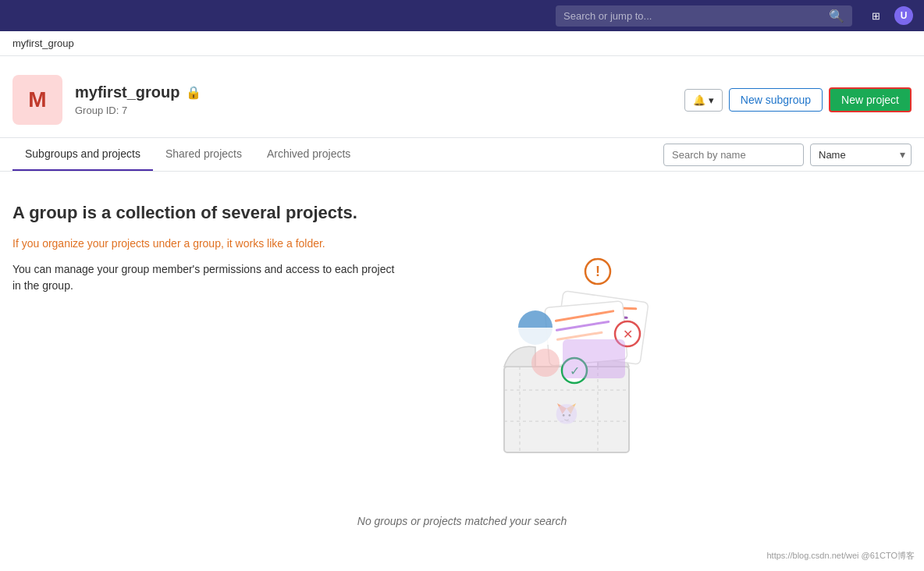 This screenshot has width=924, height=571. What do you see at coordinates (861, 154) in the screenshot?
I see `sort-select: Name Created Updated Last activity Stars` at bounding box center [861, 154].